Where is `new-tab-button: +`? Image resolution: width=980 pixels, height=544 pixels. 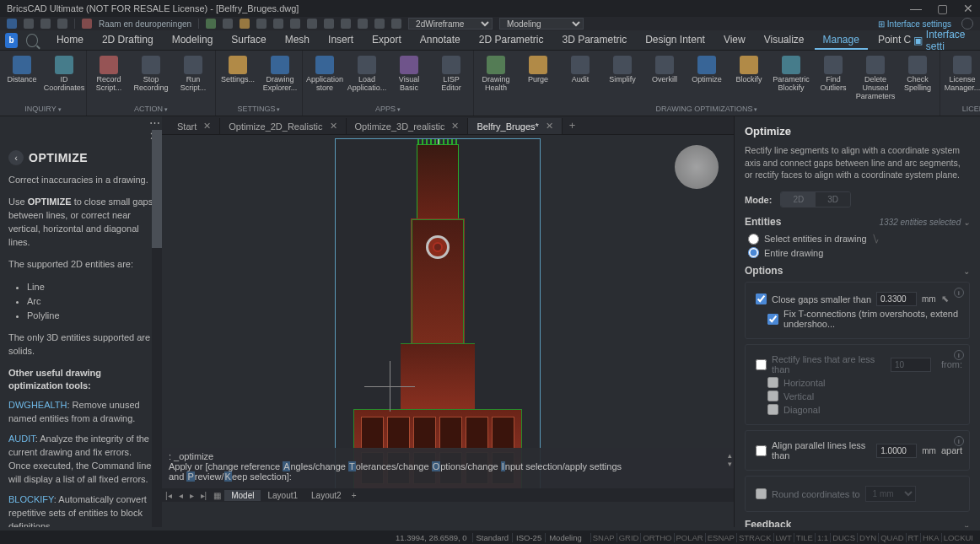 new-tab-button: + is located at coordinates (573, 125).